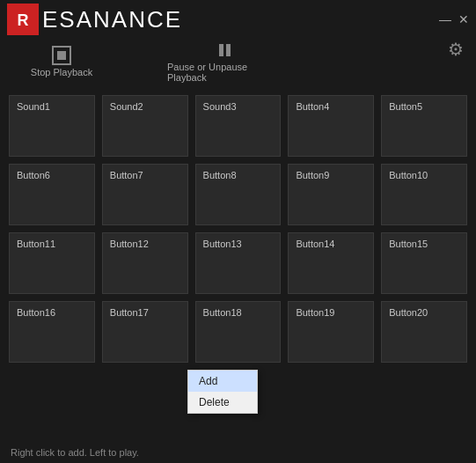 This screenshot has height=463, width=476. I want to click on title-bar: R ESANANCE — ✕, so click(238, 18).